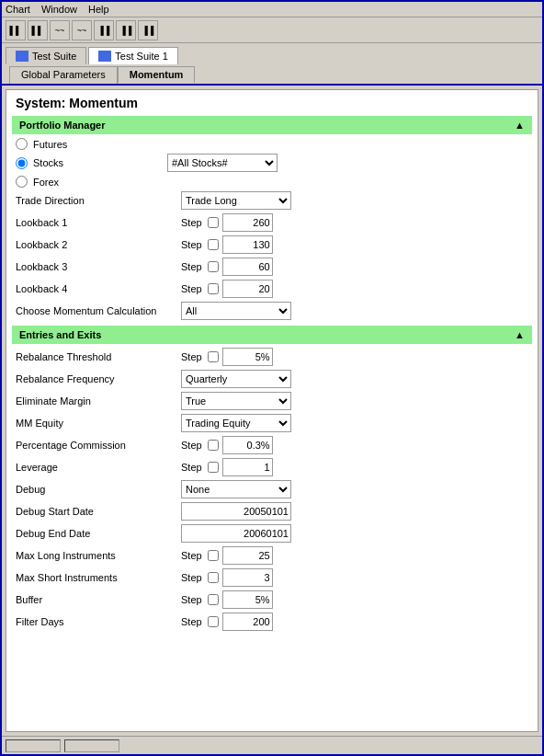 The width and height of the screenshot is (544, 756). I want to click on lookback4-input, so click(248, 289).